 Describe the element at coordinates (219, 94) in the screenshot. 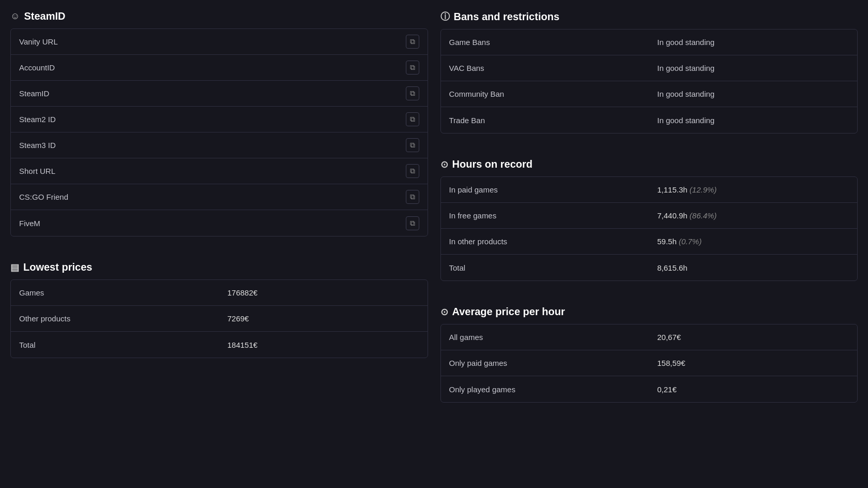

I see `table-row: SteamID ⧉` at that location.